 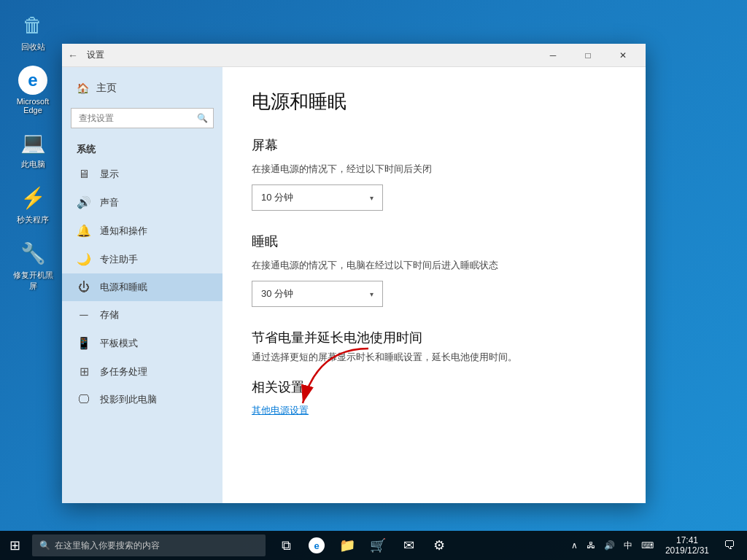 I want to click on notifications-icon: 🔔, so click(x=84, y=230).